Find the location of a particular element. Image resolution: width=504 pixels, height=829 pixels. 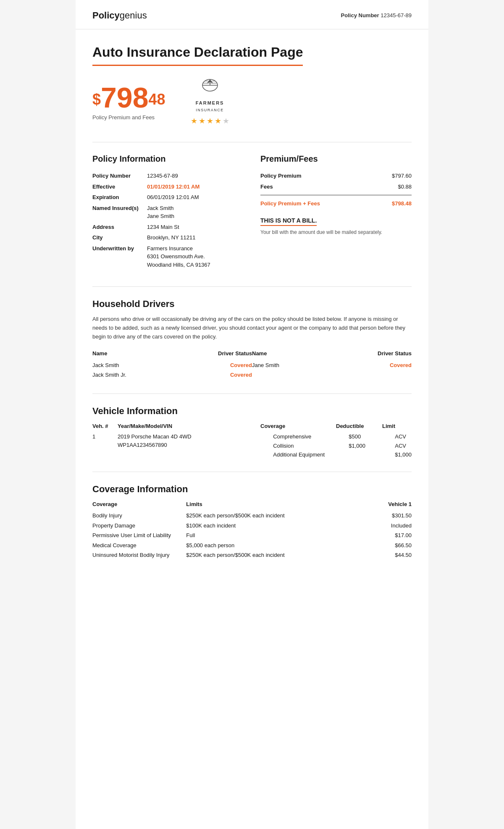

driver-1-name: Jack Smith is located at coordinates (147, 365).